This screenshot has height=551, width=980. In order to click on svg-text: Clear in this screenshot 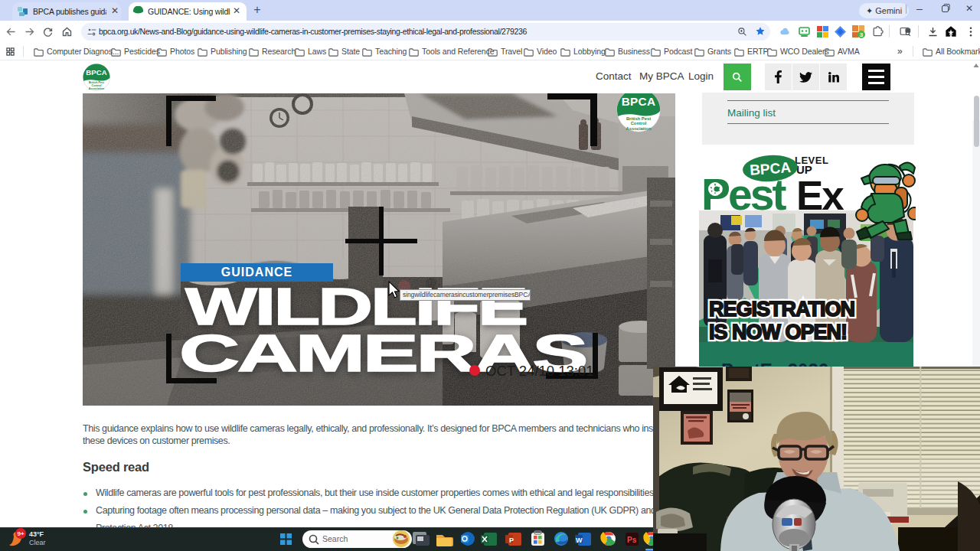, I will do `click(38, 543)`.